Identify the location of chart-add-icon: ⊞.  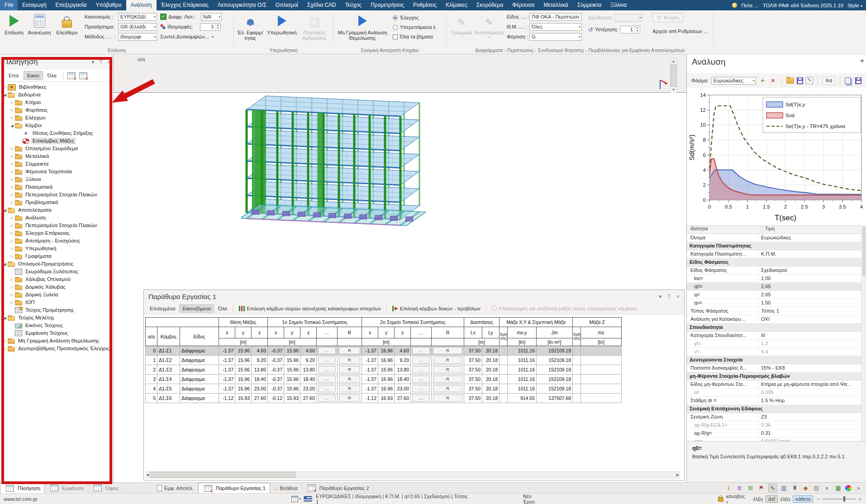
(750, 488).